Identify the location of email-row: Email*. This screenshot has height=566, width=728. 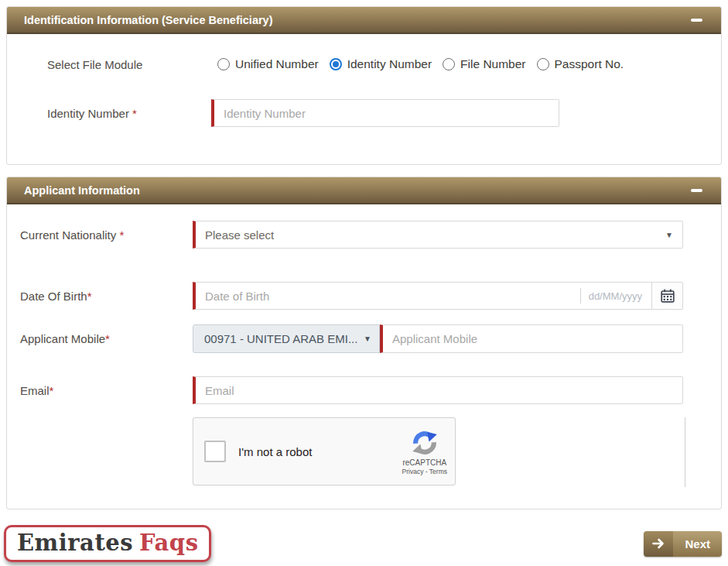
(351, 390).